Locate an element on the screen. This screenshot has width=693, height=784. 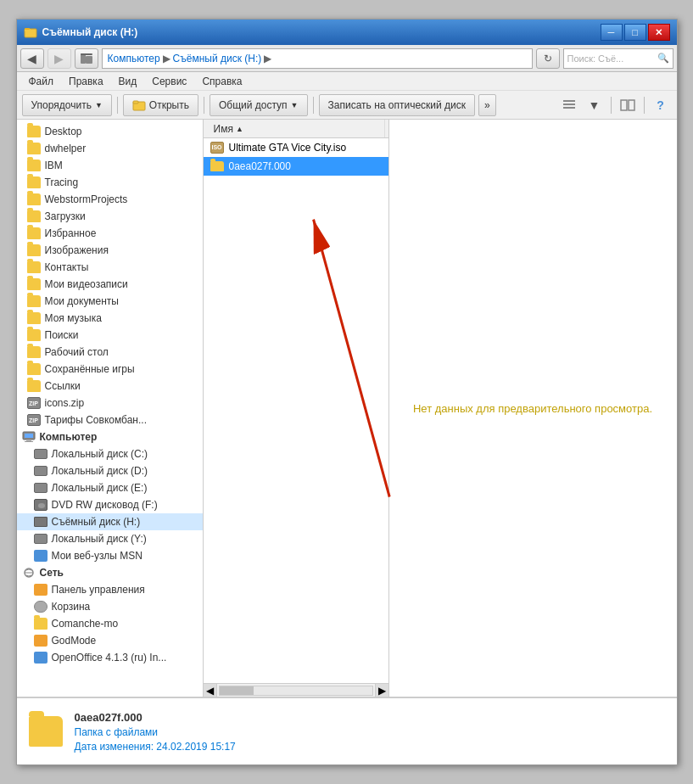
breadcrumb-drive: Съёмный диск (H:) is located at coordinates (217, 59).